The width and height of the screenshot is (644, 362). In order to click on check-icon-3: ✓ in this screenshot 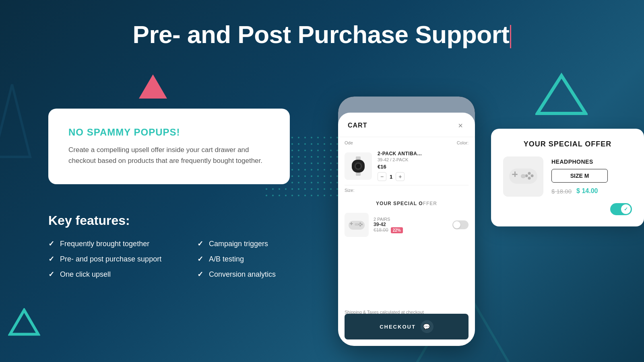, I will do `click(52, 274)`.